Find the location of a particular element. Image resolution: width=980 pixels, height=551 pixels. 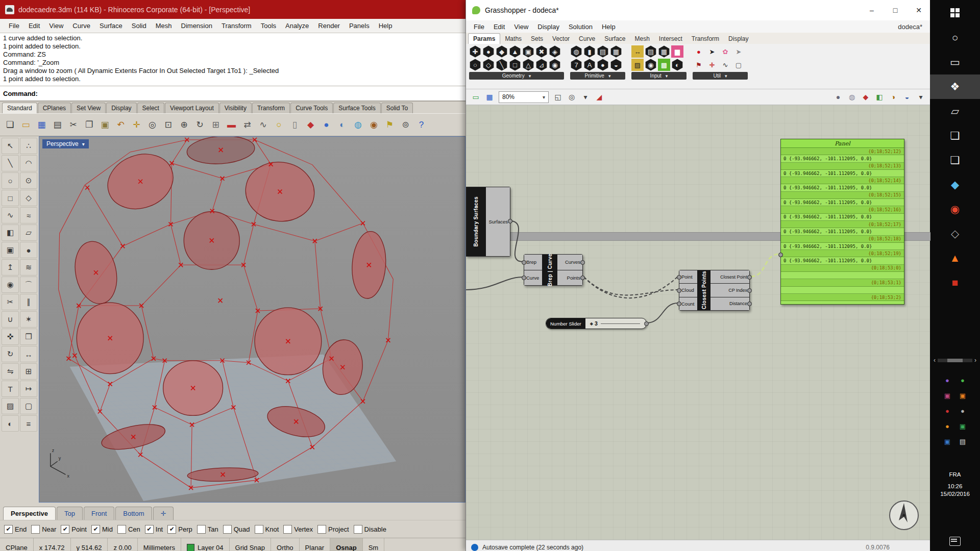

named-view-icon: ⇄ is located at coordinates (247, 124).